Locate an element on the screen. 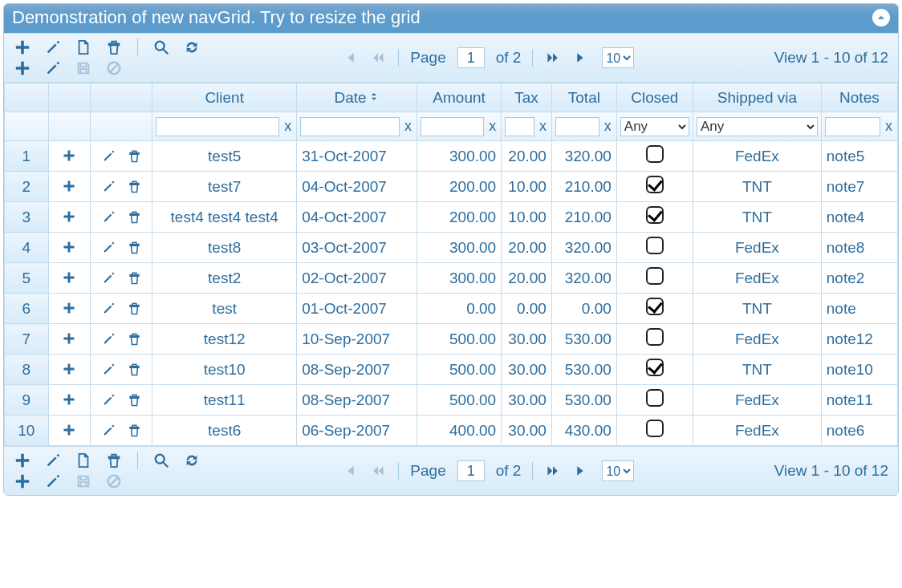 Image resolution: width=902 pixels, height=588 pixels. filter-client-input is located at coordinates (217, 127).